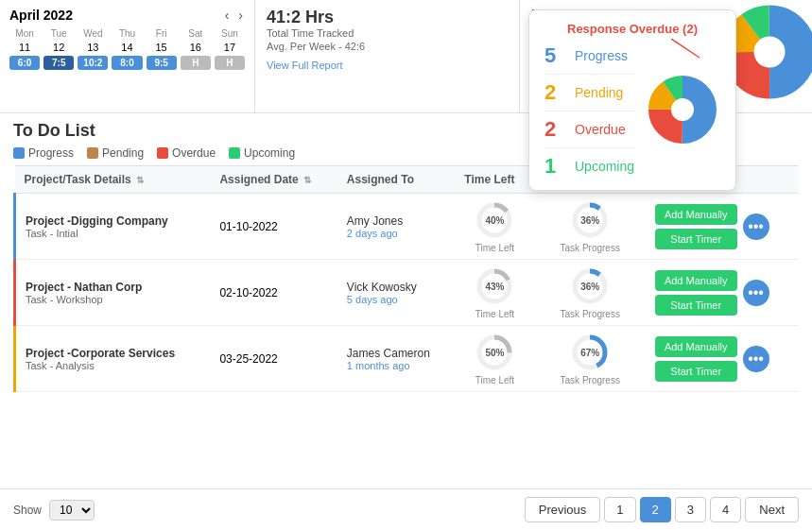 Image resolution: width=812 pixels, height=530 pixels. I want to click on cell-timeleft: 43% Time Left, so click(494, 293).